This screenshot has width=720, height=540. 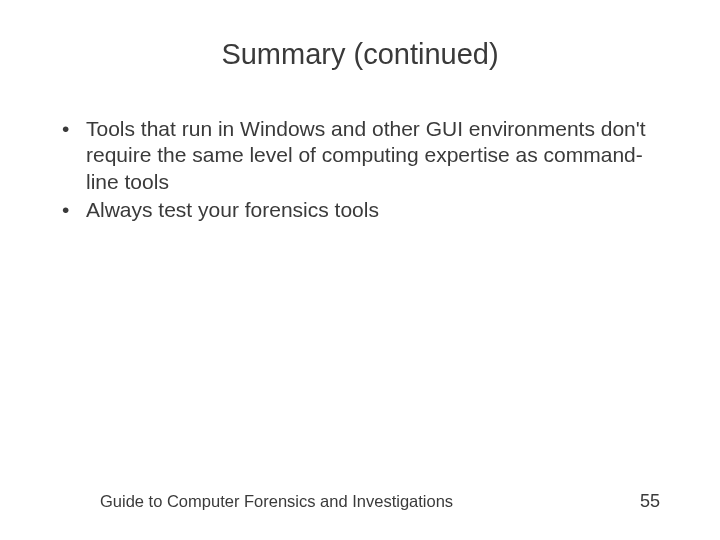 I want to click on slide-footer: Guide to Computer Forensics and Investig…, so click(x=360, y=502).